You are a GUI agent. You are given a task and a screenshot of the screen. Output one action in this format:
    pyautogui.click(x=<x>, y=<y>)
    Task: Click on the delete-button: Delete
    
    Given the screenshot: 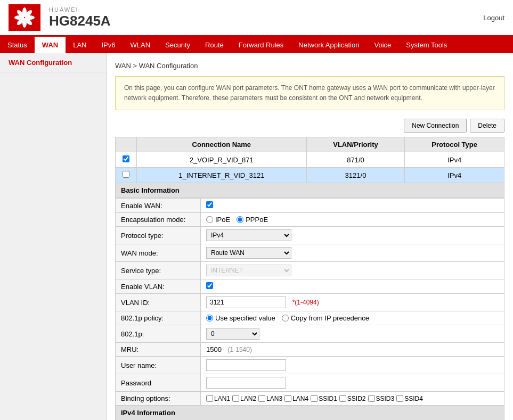 What is the action you would take?
    pyautogui.click(x=487, y=126)
    